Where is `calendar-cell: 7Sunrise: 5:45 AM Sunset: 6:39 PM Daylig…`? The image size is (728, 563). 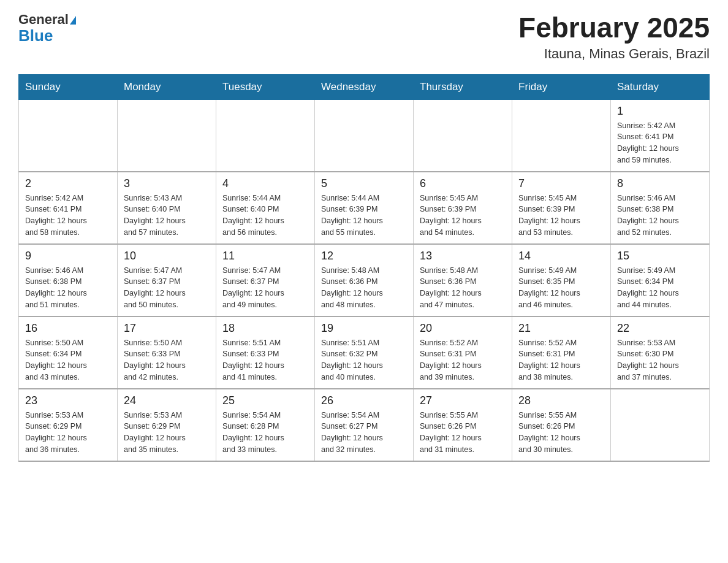
calendar-cell: 7Sunrise: 5:45 AM Sunset: 6:39 PM Daylig… is located at coordinates (561, 208).